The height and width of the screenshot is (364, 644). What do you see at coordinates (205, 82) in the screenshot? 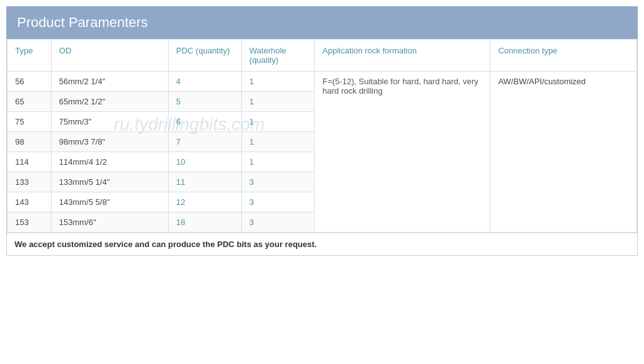
I see `cell-pdc: 4` at bounding box center [205, 82].